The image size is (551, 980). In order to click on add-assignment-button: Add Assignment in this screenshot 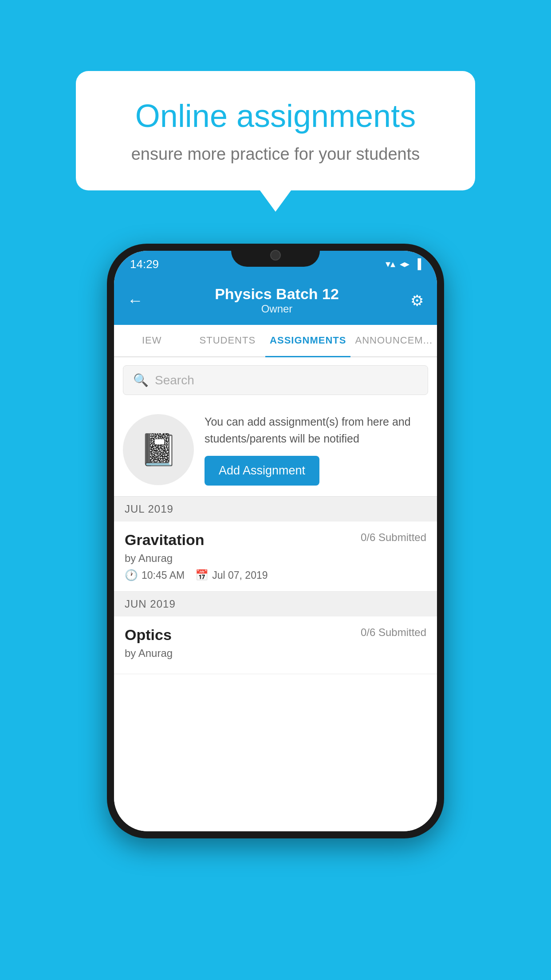, I will do `click(262, 470)`.